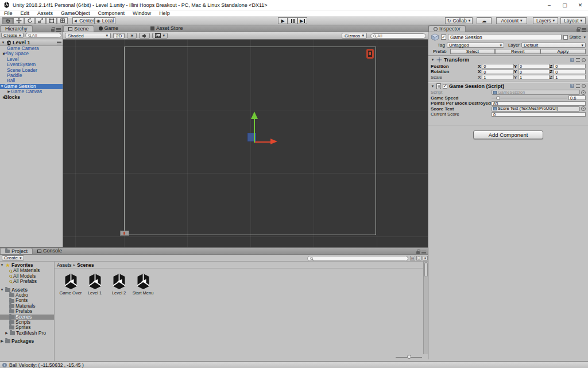  Describe the element at coordinates (484, 21) in the screenshot. I see `cloud-button: ☁` at that location.